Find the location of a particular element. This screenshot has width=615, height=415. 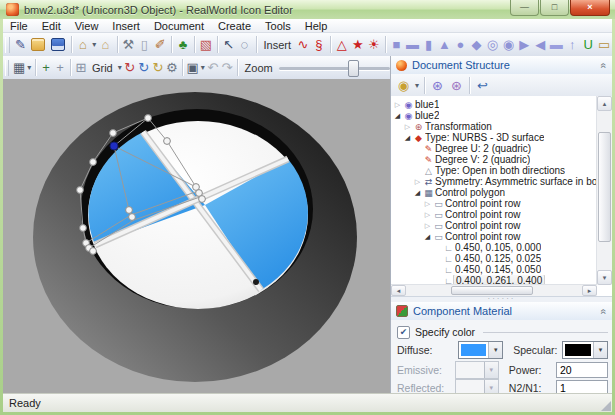

insert-sphere-icon: ● is located at coordinates (460, 45).